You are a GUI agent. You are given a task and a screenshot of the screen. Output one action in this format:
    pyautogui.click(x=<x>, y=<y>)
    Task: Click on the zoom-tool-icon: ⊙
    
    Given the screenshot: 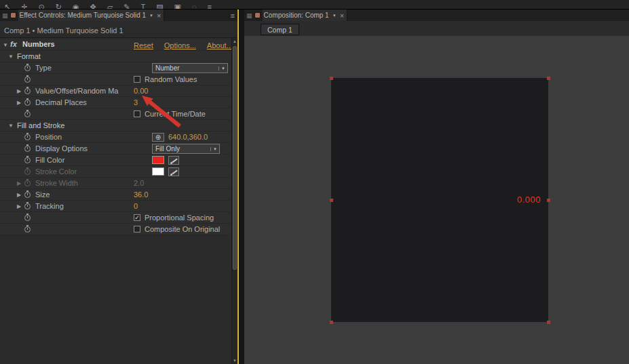 What is the action you would take?
    pyautogui.click(x=41, y=4)
    